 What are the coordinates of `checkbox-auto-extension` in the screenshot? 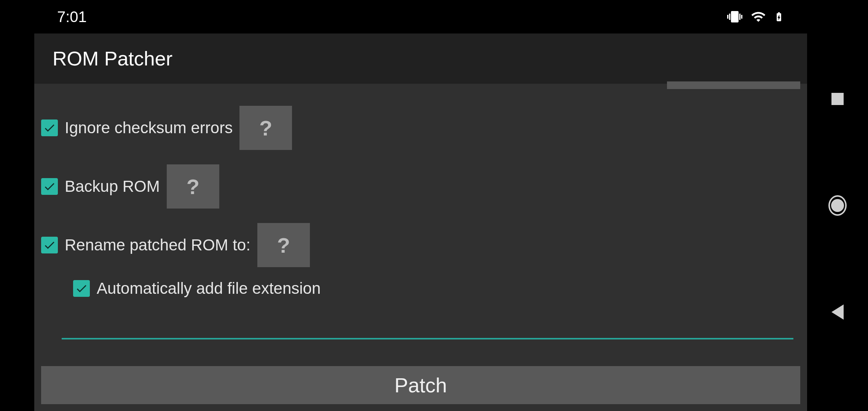 It's located at (81, 288).